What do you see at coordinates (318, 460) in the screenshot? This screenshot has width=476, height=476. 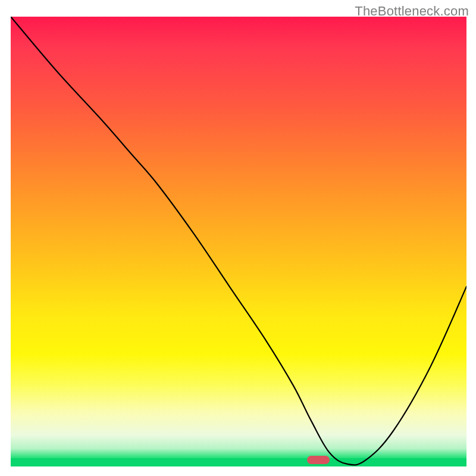 I see `min-marker` at bounding box center [318, 460].